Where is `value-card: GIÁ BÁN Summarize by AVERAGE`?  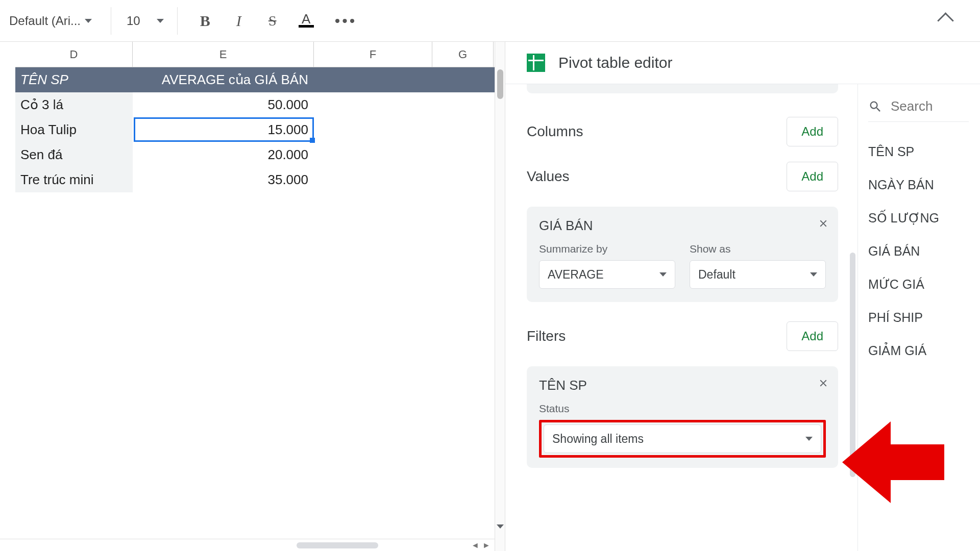 value-card: GIÁ BÁN Summarize by AVERAGE is located at coordinates (682, 254).